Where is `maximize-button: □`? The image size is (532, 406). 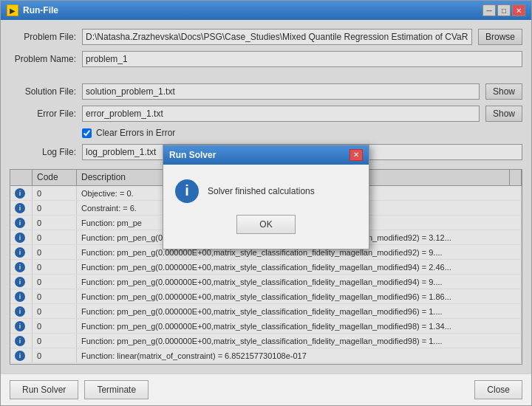 maximize-button: □ is located at coordinates (504, 10).